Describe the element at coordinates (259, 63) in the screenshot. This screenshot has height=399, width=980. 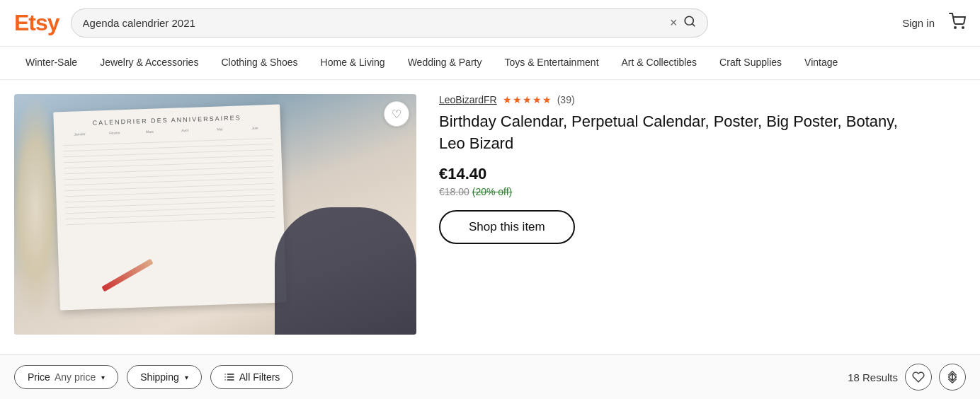
I see `nav-item-clothing: Clothing & Shoes` at that location.